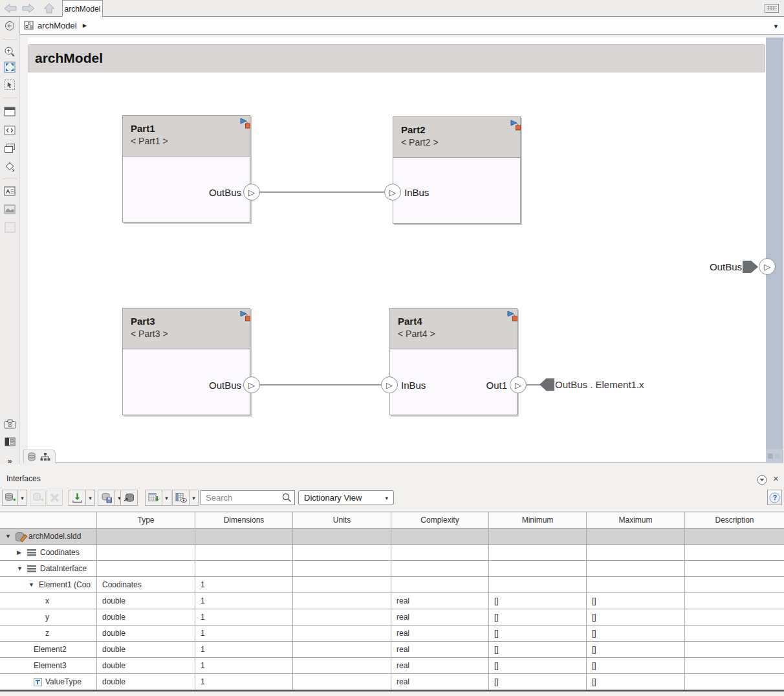  Describe the element at coordinates (600, 384) in the screenshot. I see `signal-label: OutBus . Element1.x` at that location.